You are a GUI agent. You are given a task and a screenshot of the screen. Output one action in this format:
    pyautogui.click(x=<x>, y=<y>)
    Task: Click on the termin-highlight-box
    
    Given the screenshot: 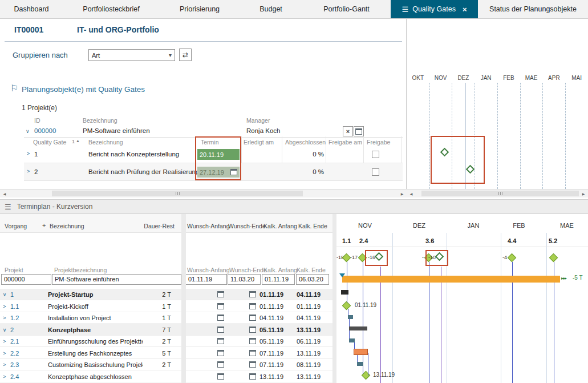 What is the action you would take?
    pyautogui.click(x=218, y=159)
    